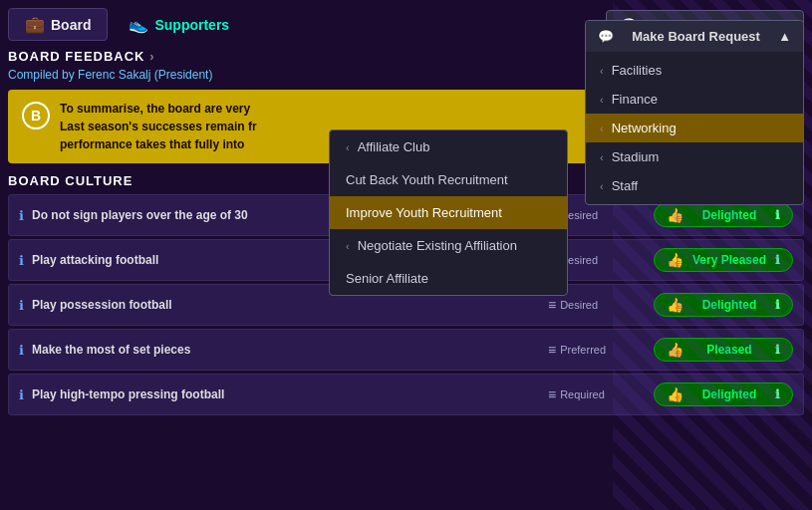  What do you see at coordinates (694, 157) in the screenshot?
I see `dropdown-item-stadium: ‹ Stadium` at bounding box center [694, 157].